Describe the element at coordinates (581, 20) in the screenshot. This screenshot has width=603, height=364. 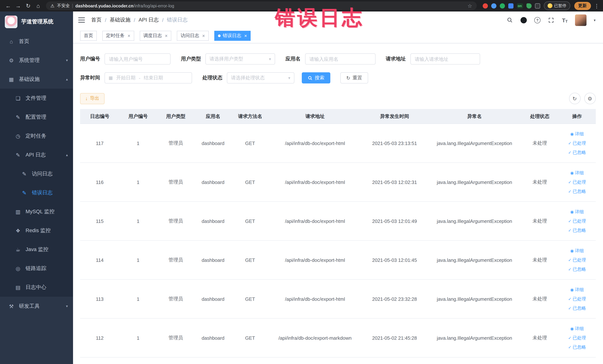
I see `avatar` at that location.